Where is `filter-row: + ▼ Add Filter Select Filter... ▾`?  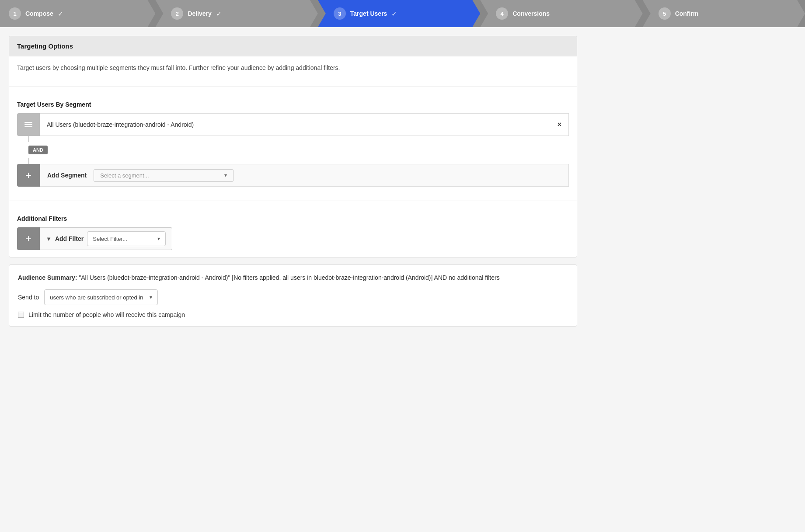 filter-row: + ▼ Add Filter Select Filter... ▾ is located at coordinates (293, 239).